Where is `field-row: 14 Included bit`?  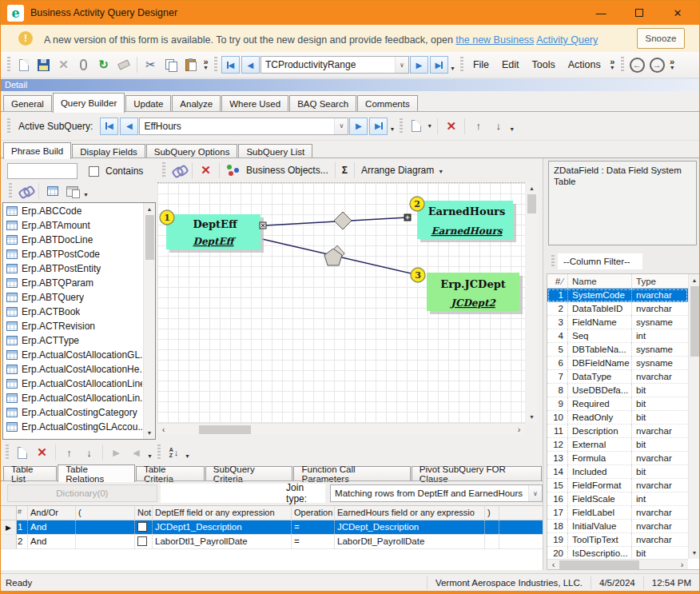
field-row: 14 Included bit is located at coordinates (618, 472).